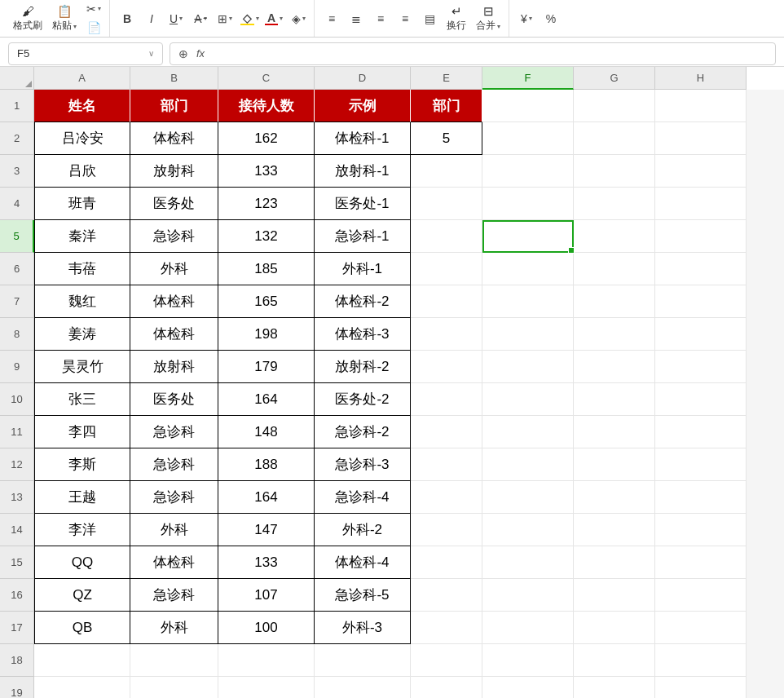 This screenshot has height=698, width=784. Describe the element at coordinates (363, 497) in the screenshot. I see `cell-D13: 急诊科-4` at that location.